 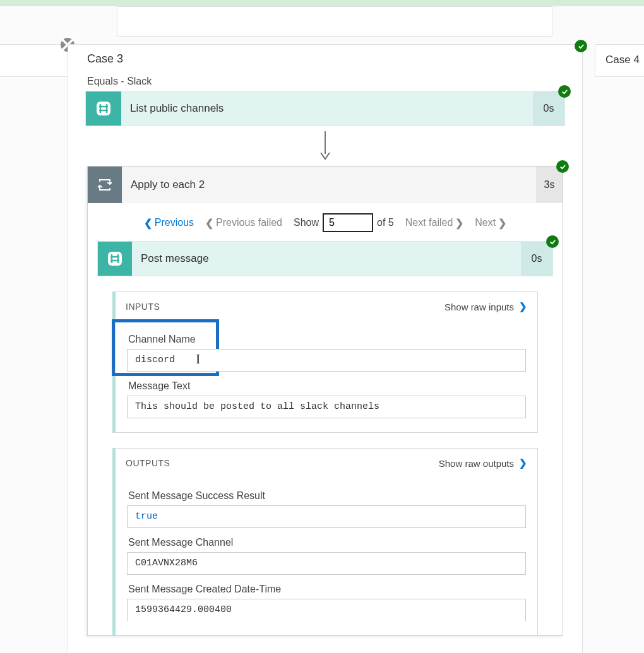 What do you see at coordinates (326, 407) in the screenshot?
I see `message-text-value: This should be posted to all slack chann…` at bounding box center [326, 407].